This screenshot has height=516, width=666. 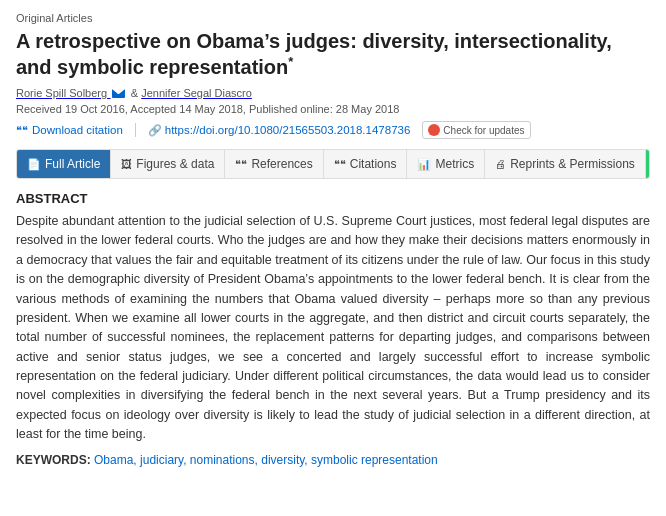 What do you see at coordinates (168, 164) in the screenshot?
I see `tab-figures-data: 🖼 Figures & data` at bounding box center [168, 164].